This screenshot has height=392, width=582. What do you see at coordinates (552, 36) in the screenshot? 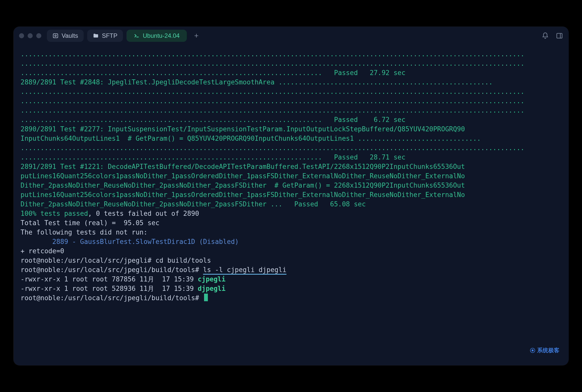
I see `titlebar-right` at bounding box center [552, 36].